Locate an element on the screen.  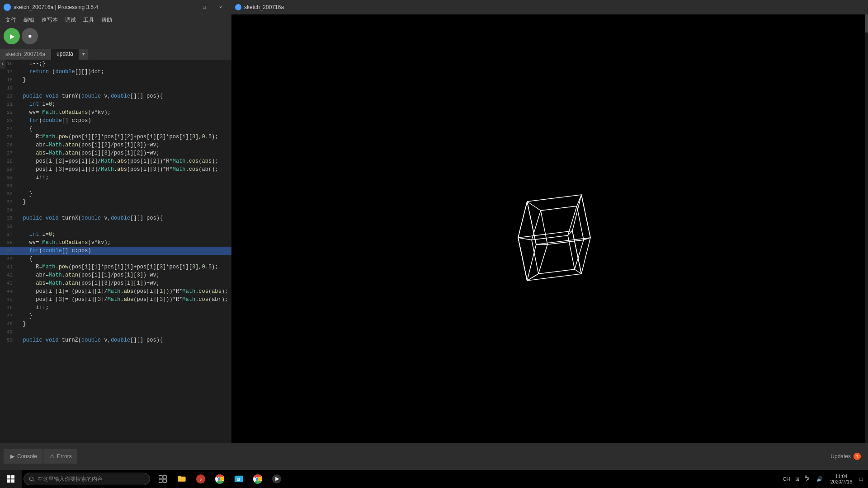
bottom-panel: ▶ Console ⚠ Errors Updates 1 is located at coordinates (434, 456).